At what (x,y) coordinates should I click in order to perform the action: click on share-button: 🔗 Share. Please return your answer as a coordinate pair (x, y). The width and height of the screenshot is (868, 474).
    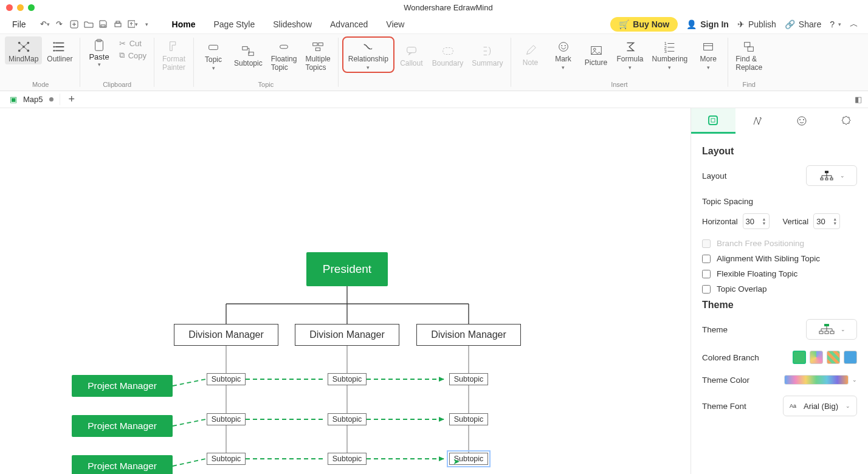
    Looking at the image, I should click on (803, 24).